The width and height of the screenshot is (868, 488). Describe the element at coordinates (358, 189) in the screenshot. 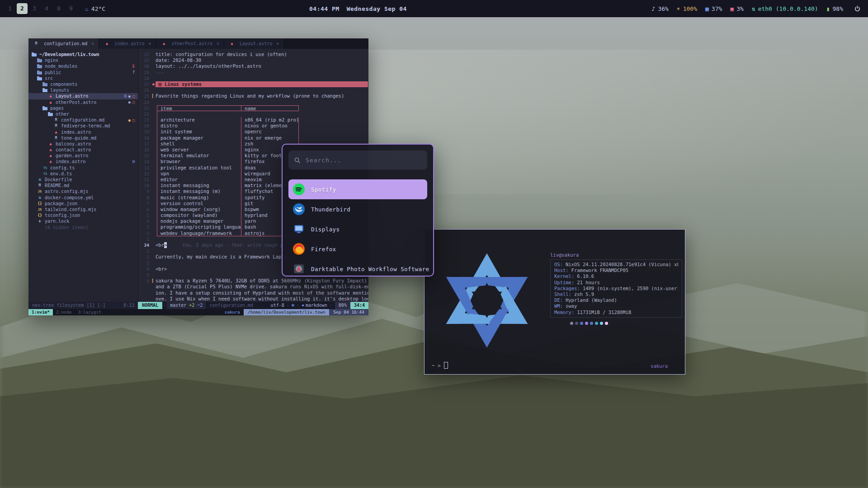

I see `launcher-item-Spotify: Spotify` at that location.